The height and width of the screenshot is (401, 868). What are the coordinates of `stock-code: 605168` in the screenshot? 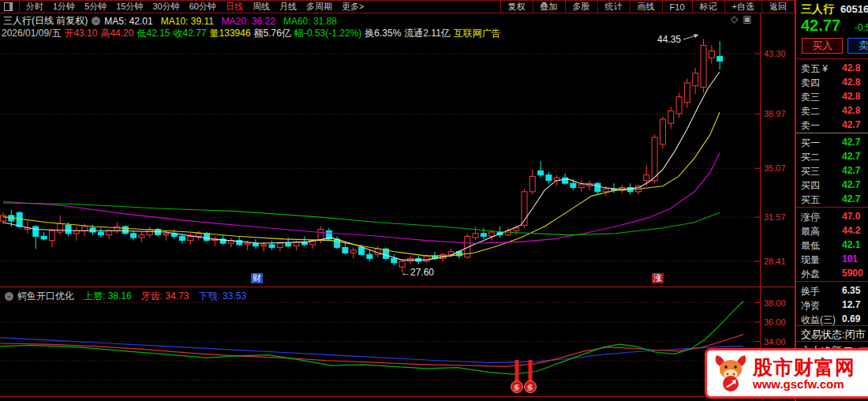 It's located at (854, 9).